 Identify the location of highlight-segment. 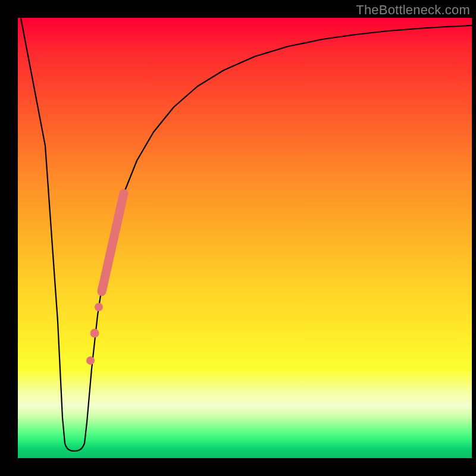
(113, 243).